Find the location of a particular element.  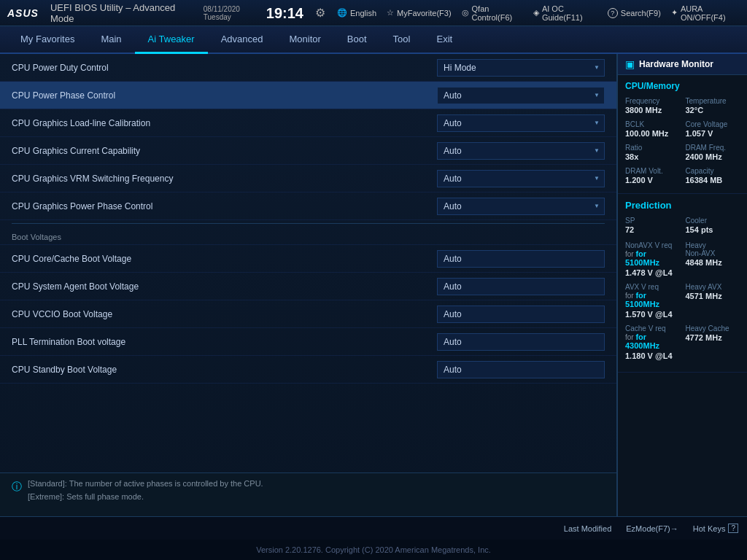

date-display: 08/11/2020 is located at coordinates (222, 9).